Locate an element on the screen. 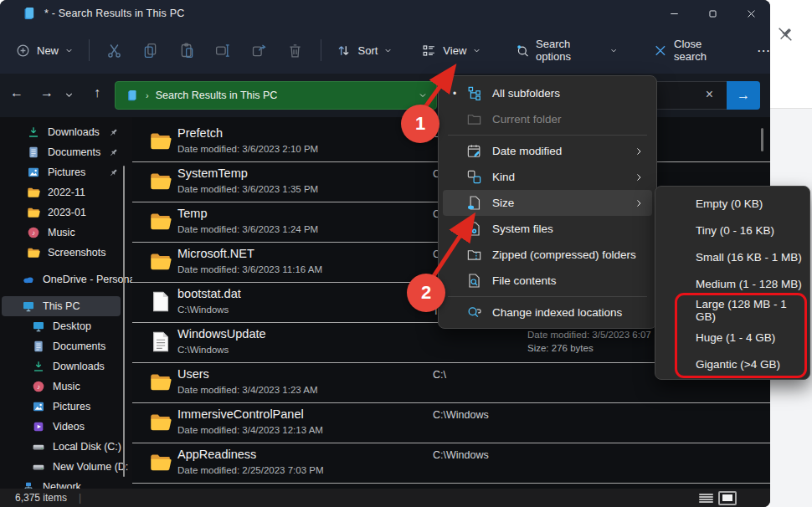  subfolders-icon is located at coordinates (474, 94).